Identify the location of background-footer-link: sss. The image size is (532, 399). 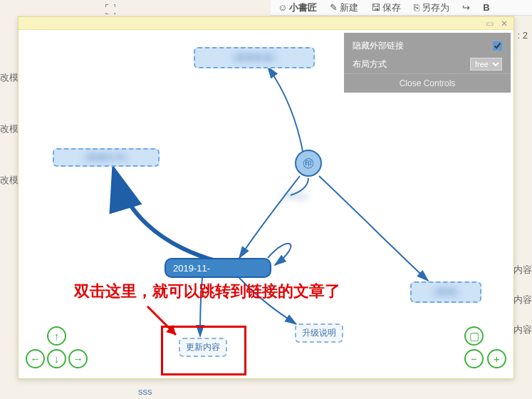
(145, 392).